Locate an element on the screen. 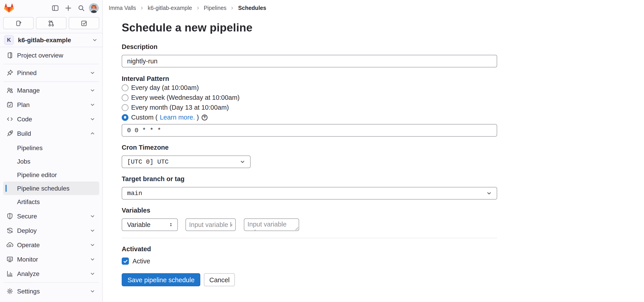 The image size is (644, 302). users-icon is located at coordinates (10, 90).